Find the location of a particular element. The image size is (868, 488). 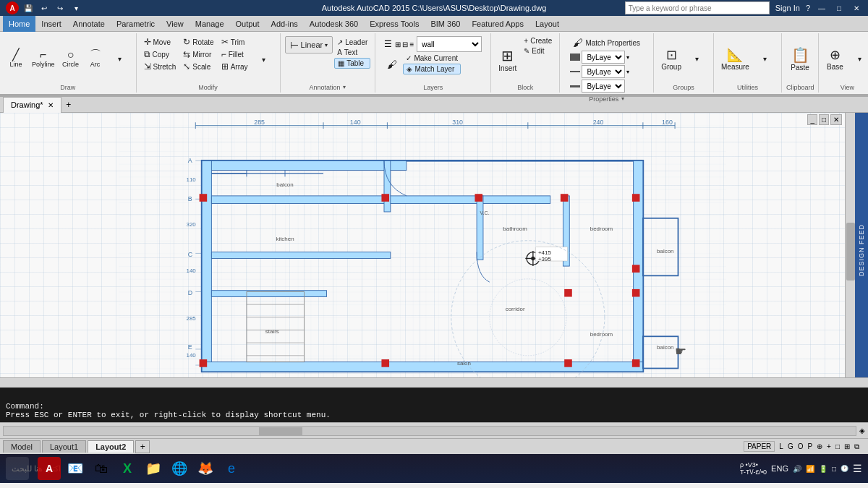

store-btn: 🛍 is located at coordinates (101, 468).